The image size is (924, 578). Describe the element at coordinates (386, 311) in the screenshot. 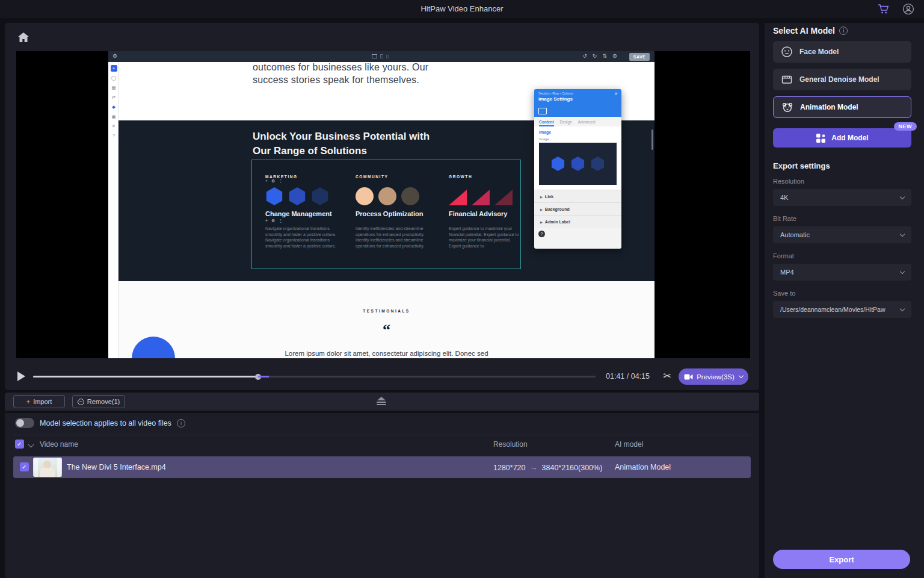

I see `testimonials-eyebrow: TESTIMONIALS` at that location.